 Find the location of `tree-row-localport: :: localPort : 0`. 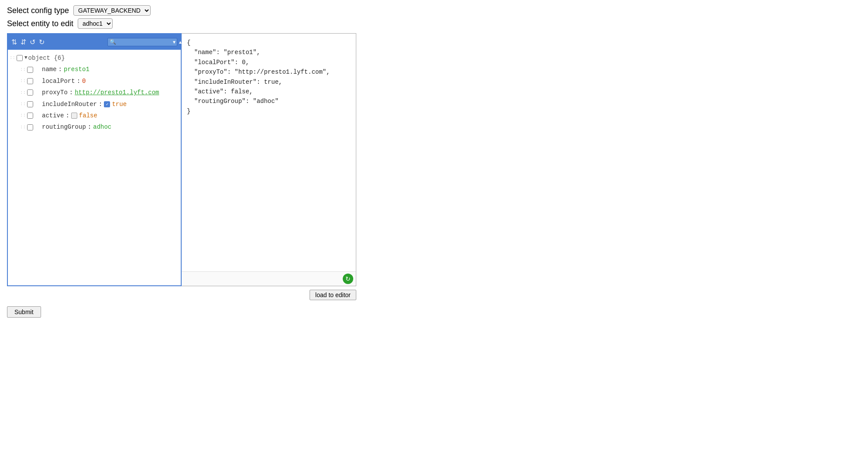

tree-row-localport: :: localPort : 0 is located at coordinates (94, 81).